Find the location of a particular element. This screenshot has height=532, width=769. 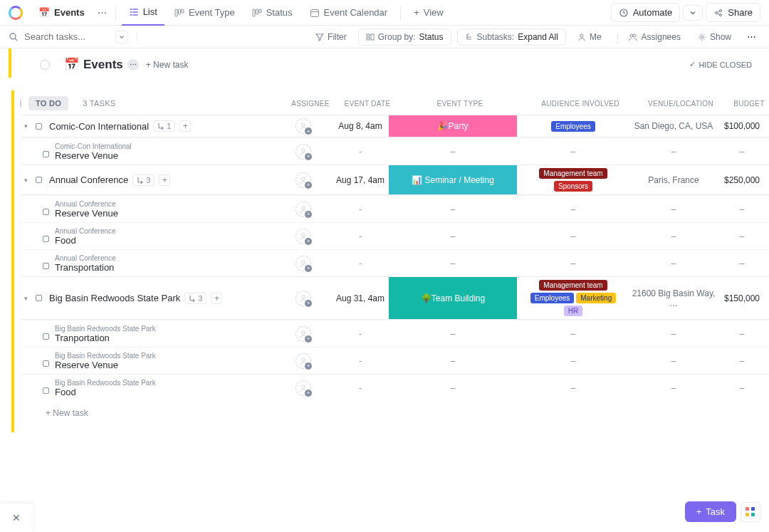

event-date-cell: Aug 8, 4am is located at coordinates (360, 126).